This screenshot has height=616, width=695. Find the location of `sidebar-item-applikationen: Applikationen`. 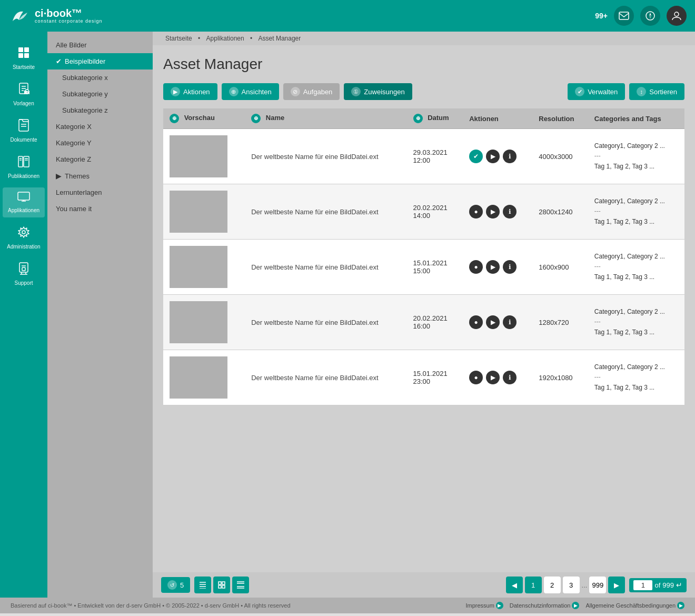

sidebar-item-applikationen: Applikationen is located at coordinates (24, 202).